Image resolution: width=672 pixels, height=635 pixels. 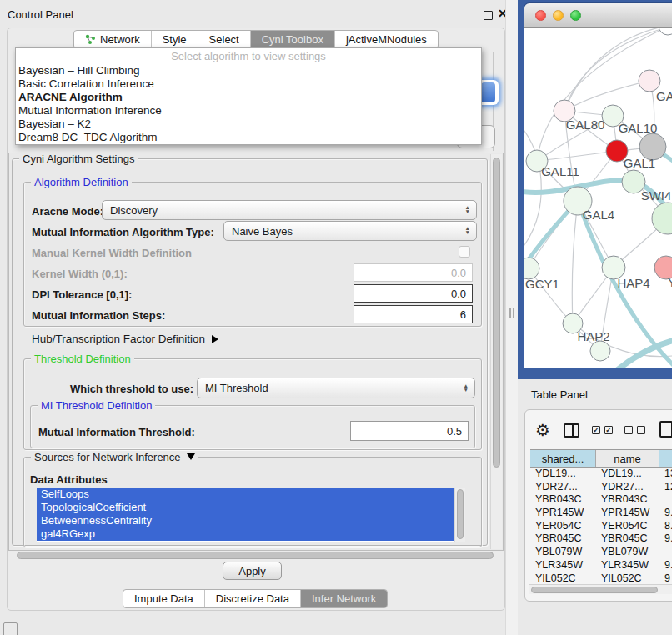 What do you see at coordinates (133, 210) in the screenshot?
I see `aracne-mode-value: Discovery` at bounding box center [133, 210].